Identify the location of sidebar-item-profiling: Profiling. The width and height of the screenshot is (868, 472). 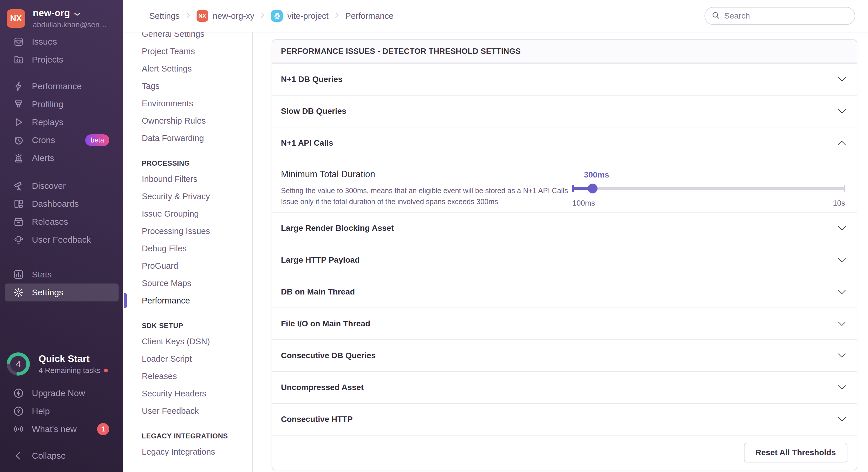
(62, 104).